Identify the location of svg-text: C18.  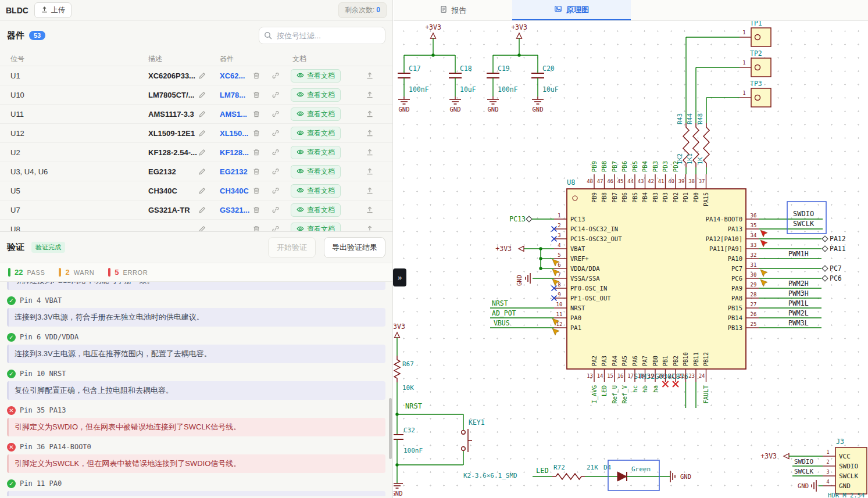
(466, 69).